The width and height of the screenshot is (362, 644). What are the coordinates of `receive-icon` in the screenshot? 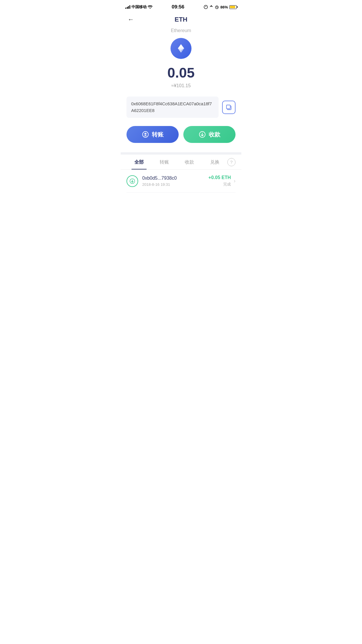 It's located at (202, 134).